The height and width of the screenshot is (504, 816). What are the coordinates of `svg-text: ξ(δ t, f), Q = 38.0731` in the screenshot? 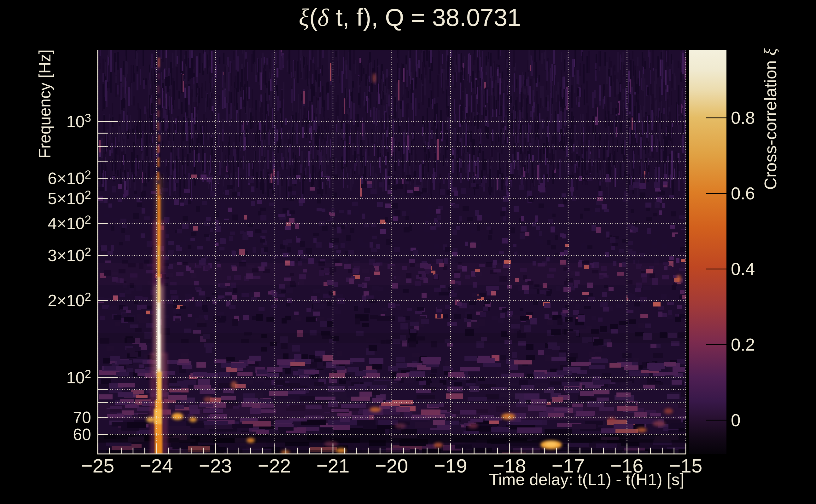 It's located at (410, 17).